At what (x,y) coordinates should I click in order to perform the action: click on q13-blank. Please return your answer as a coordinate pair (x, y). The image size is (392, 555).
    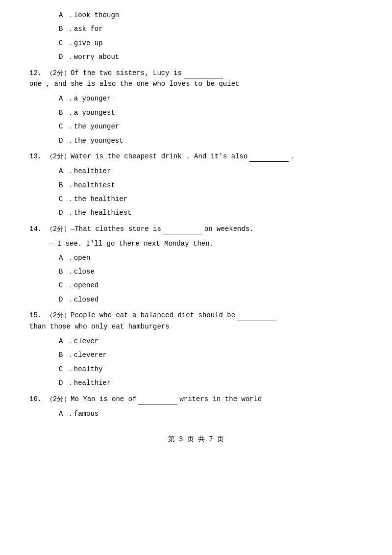
    Looking at the image, I should click on (269, 156).